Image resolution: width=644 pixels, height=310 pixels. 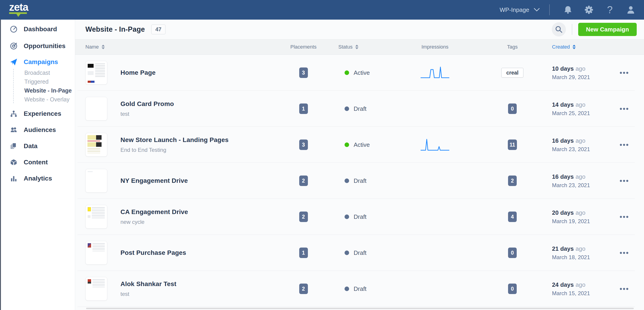 What do you see at coordinates (18, 10) in the screenshot?
I see `zeta-logo: zeta` at bounding box center [18, 10].